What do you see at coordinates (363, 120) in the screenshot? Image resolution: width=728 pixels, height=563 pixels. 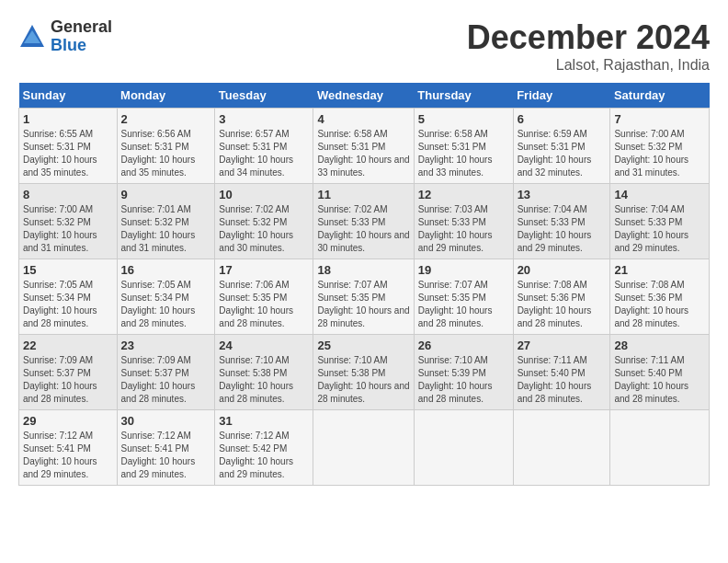 I see `day-number: 4` at bounding box center [363, 120].